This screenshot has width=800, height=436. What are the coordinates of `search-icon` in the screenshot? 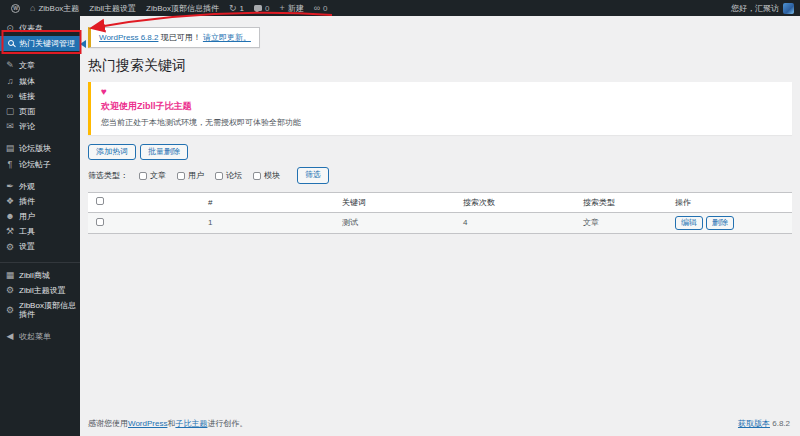 It's located at (10, 44).